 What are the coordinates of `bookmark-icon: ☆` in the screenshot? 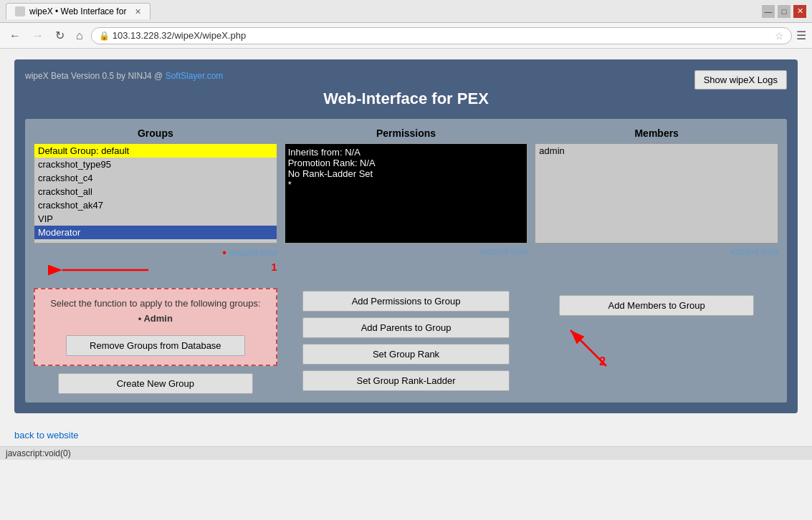 It's located at (780, 36).